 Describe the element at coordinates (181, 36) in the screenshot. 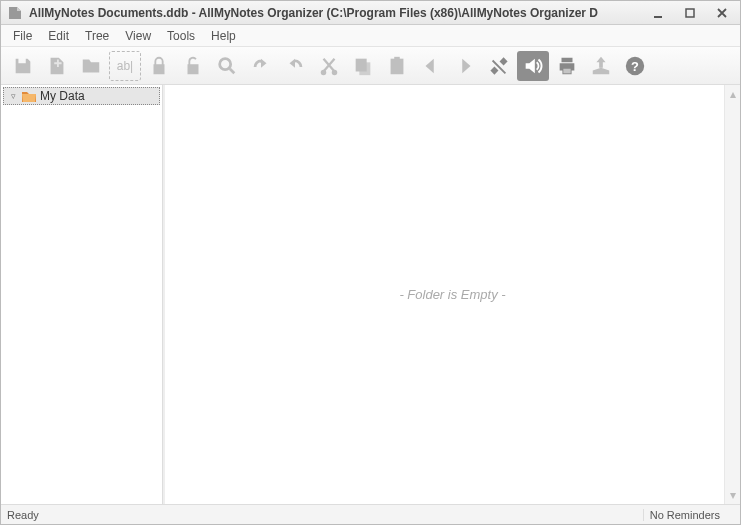

I see `menu-tools: Tools` at that location.